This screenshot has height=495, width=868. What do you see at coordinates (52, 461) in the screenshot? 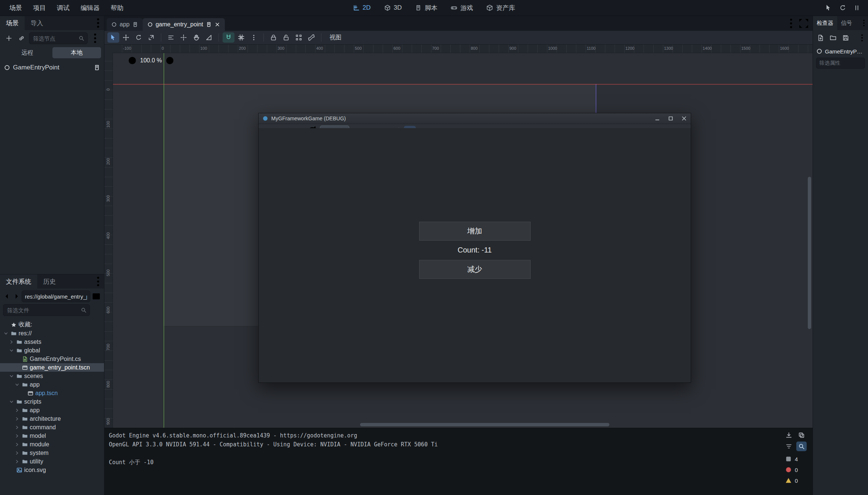
I see `fs-item-utility: utility` at bounding box center [52, 461].